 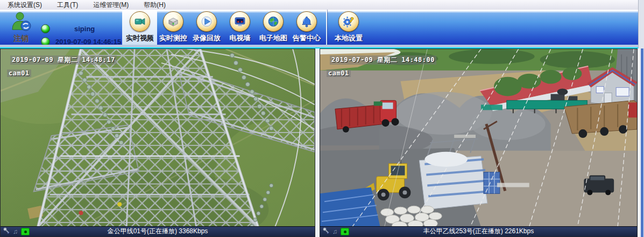 I want to click on tab-realtime-control: 实时测控, so click(x=173, y=27).